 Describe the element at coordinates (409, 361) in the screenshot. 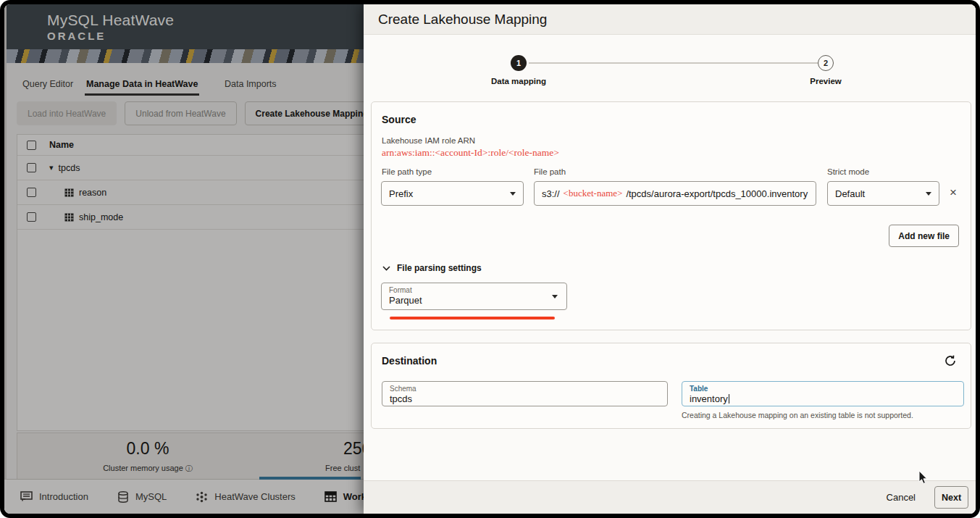

I see `destination-heading: Destination` at that location.